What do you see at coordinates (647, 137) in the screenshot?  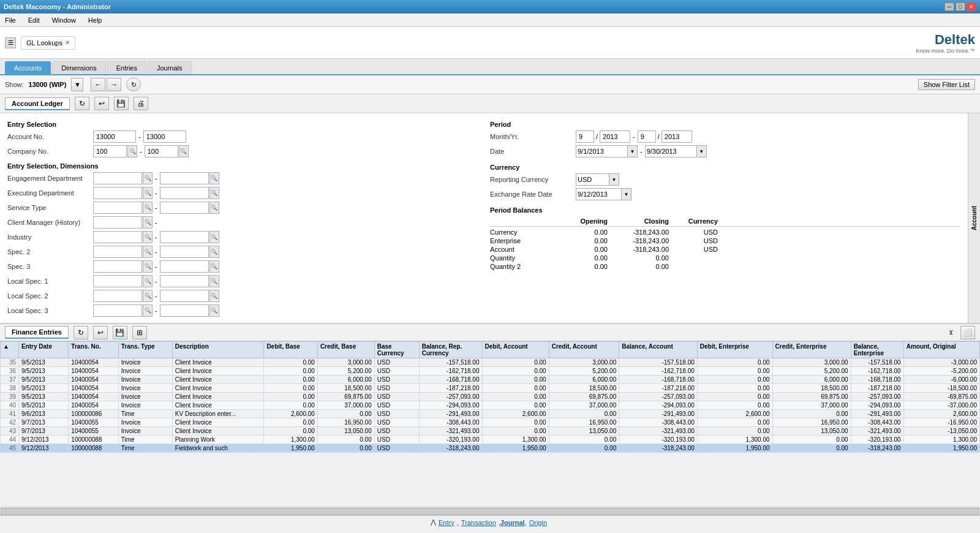 I see `month-to-input` at bounding box center [647, 137].